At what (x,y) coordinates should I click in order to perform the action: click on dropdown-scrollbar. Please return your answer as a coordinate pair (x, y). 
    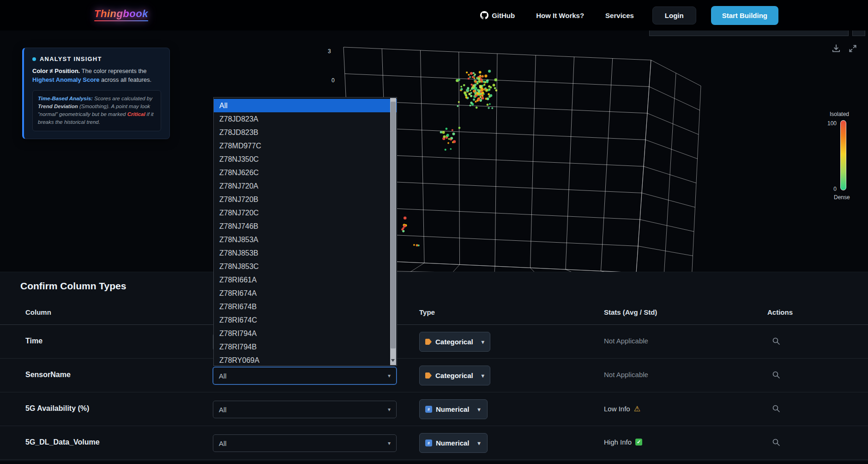
    Looking at the image, I should click on (393, 232).